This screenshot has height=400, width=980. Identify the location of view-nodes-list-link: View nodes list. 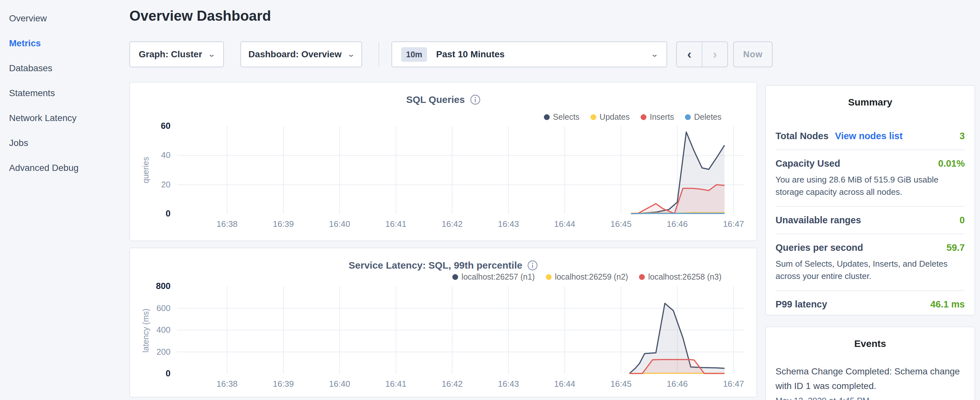
(869, 136).